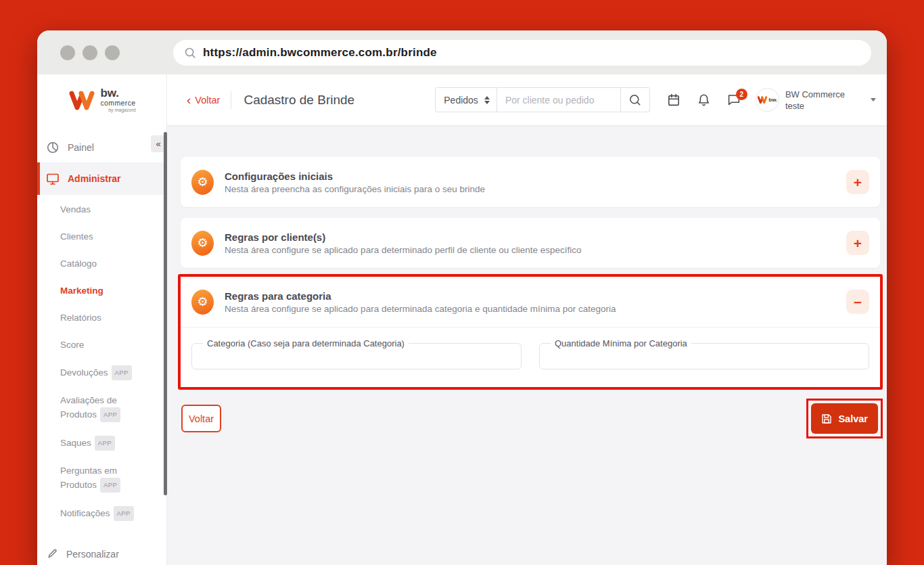  I want to click on sidebar-item-perguntas-em-produtos: Perguntas em ProdutosAPP, so click(101, 478).